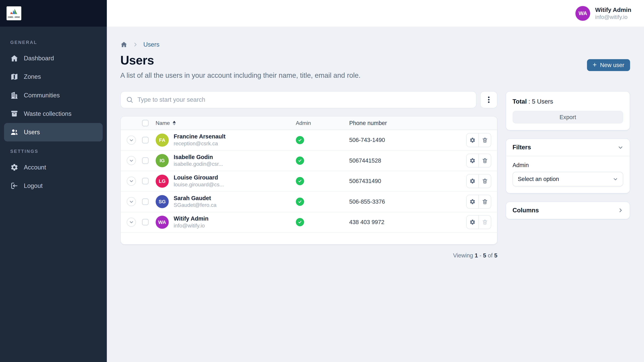  I want to click on nav-section-general: GENERAL, so click(54, 42).